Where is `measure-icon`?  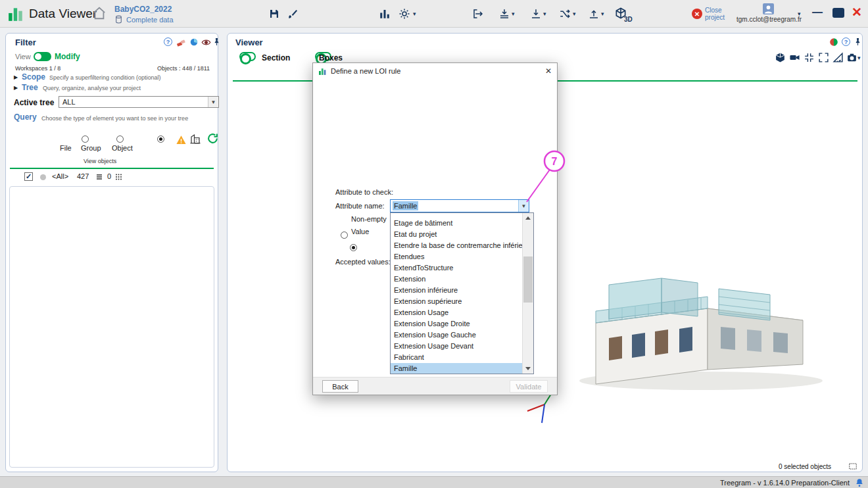 measure-icon is located at coordinates (838, 58).